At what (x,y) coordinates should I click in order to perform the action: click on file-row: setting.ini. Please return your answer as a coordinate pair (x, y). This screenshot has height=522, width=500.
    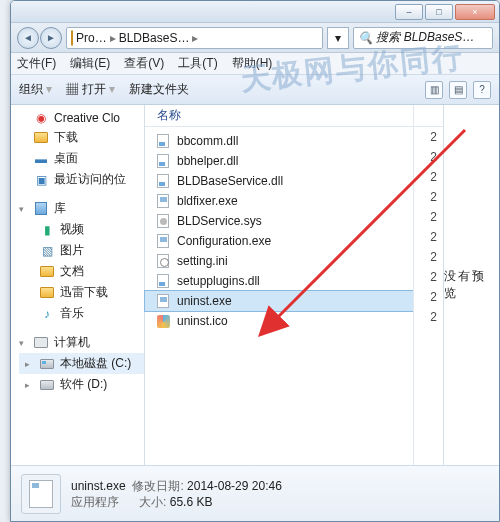
    Looking at the image, I should click on (279, 261).